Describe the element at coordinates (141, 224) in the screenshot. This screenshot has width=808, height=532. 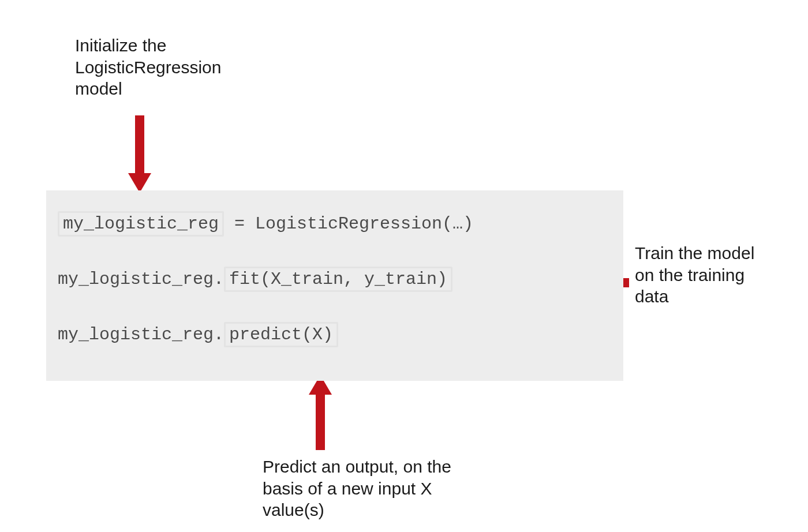
I see `highlight-variable: my_logistic_reg` at that location.